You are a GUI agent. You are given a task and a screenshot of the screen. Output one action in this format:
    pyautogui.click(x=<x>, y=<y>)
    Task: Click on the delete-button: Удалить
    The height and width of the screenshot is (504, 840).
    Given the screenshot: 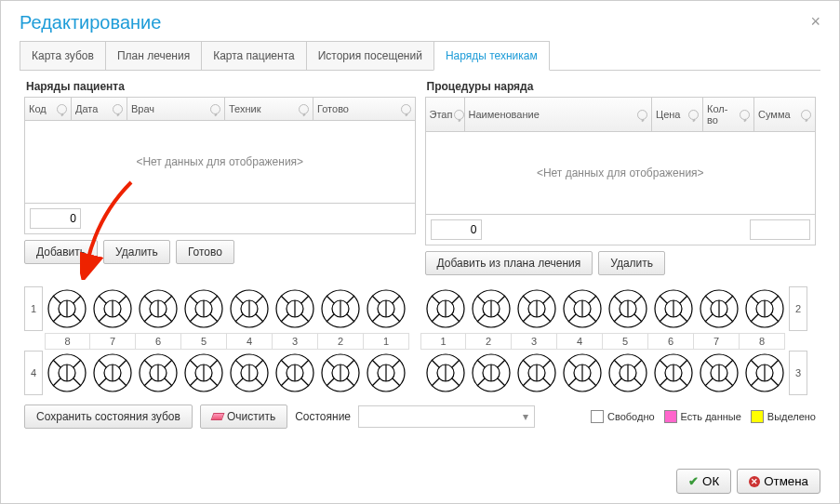 What is the action you would take?
    pyautogui.click(x=137, y=252)
    